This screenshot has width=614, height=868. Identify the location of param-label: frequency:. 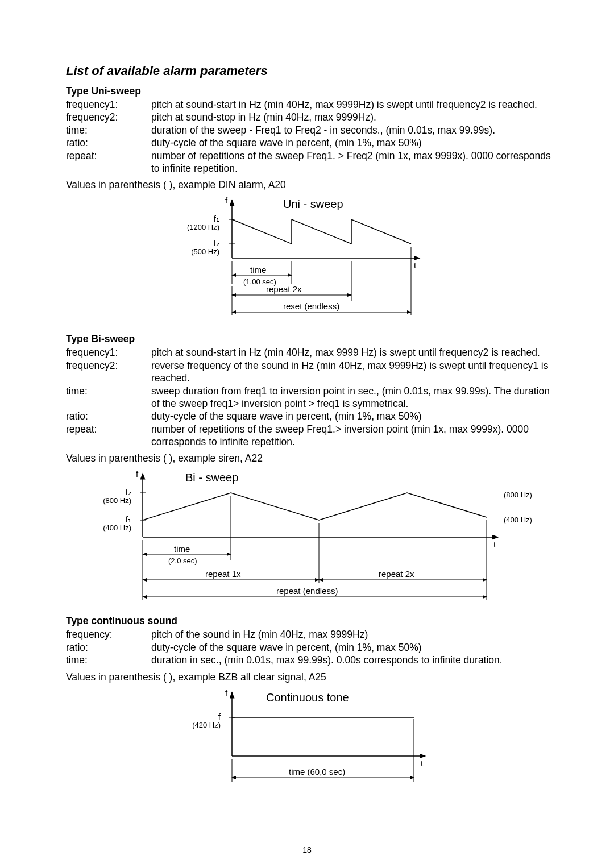
(109, 634).